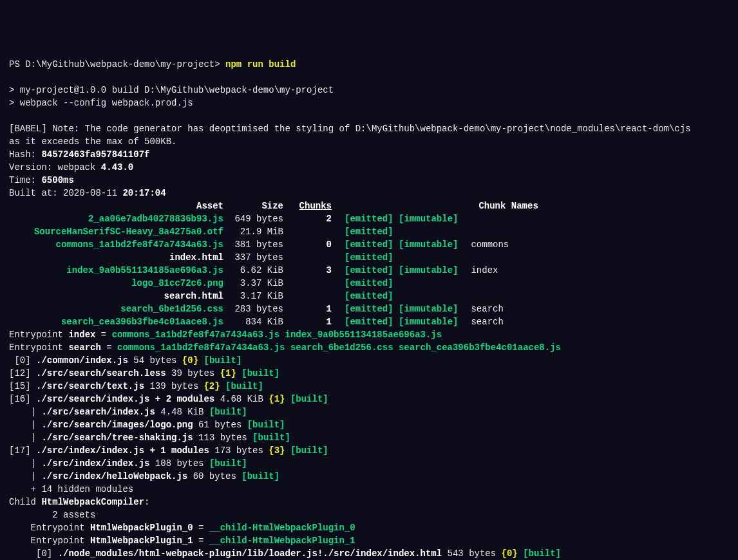 The width and height of the screenshot is (738, 560). I want to click on asset-size: 283 bytes, so click(254, 309).